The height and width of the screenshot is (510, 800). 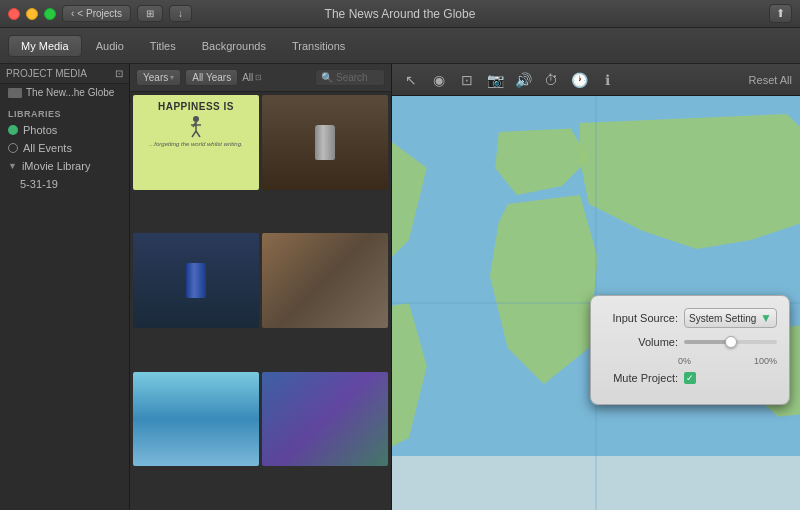 What do you see at coordinates (780, 14) in the screenshot?
I see `share-button: ⬆` at bounding box center [780, 14].